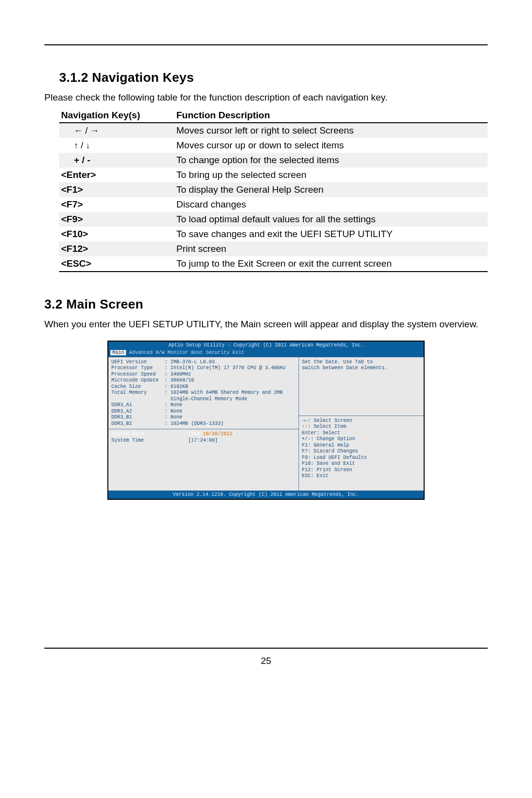 This screenshot has width=532, height=798. I want to click on bios-footer: Version 2.14.1219. Copyright (C) 2011 Am…, so click(266, 495).